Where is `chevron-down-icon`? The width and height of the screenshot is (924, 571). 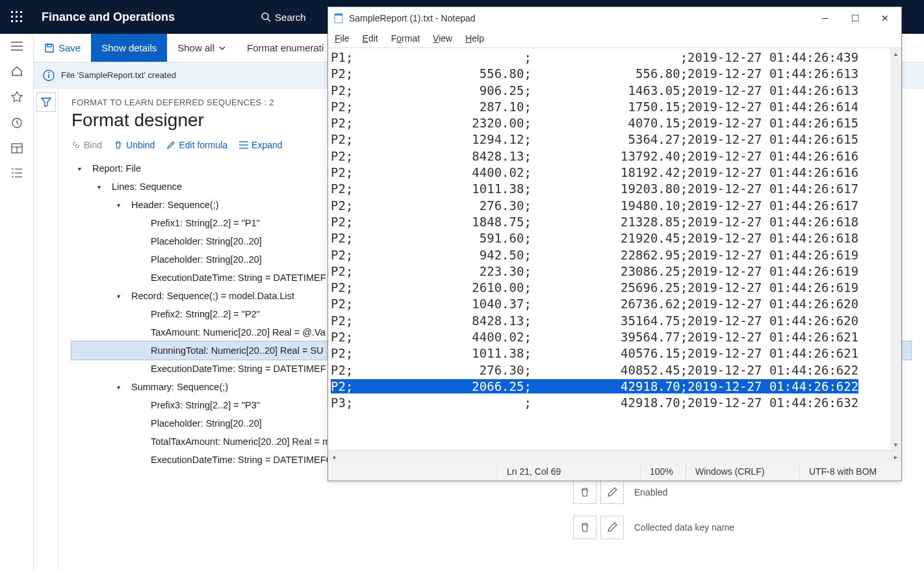
chevron-down-icon is located at coordinates (222, 48).